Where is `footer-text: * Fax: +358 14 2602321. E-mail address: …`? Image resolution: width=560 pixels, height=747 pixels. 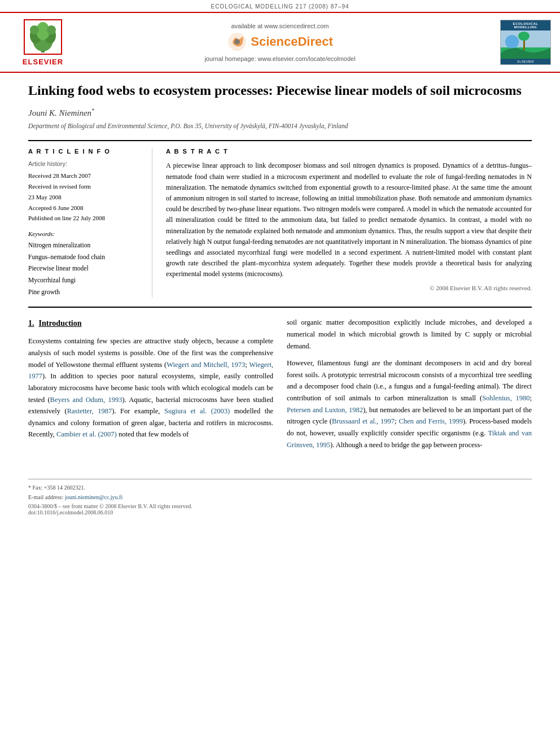 footer-text: * Fax: +358 14 2602321. E-mail address: … is located at coordinates (280, 492).